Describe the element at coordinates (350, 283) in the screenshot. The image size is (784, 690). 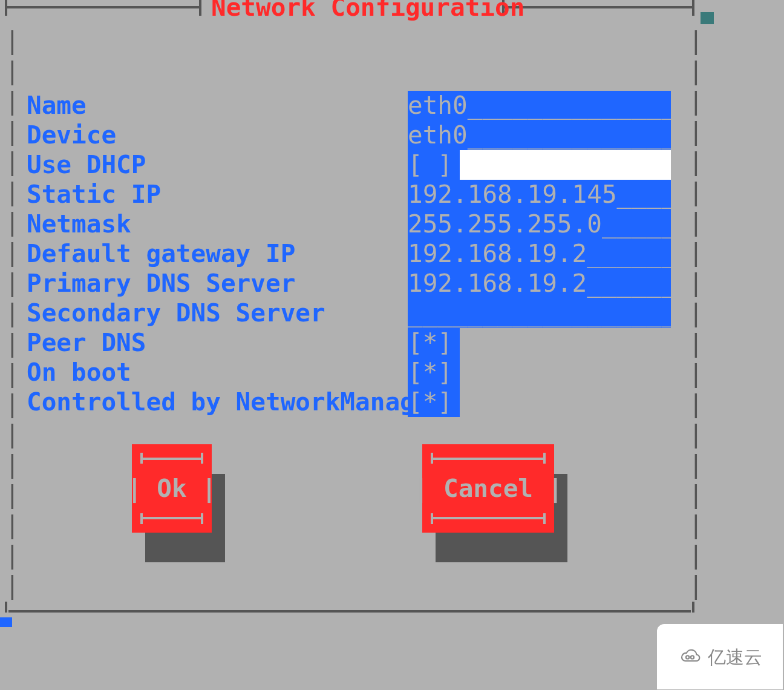
I see `row-dns1: Primary DNS Server 192.168.19.2________` at that location.